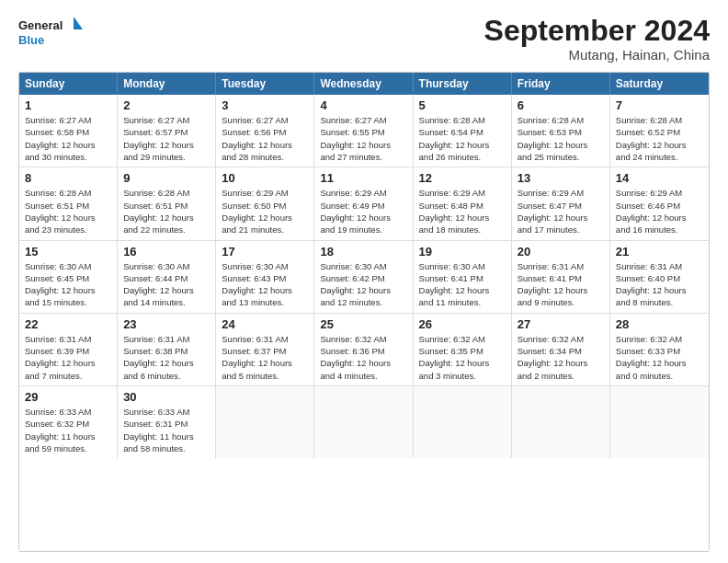 The height and width of the screenshot is (563, 728). Describe the element at coordinates (597, 31) in the screenshot. I see `month-title: September 2024` at that location.